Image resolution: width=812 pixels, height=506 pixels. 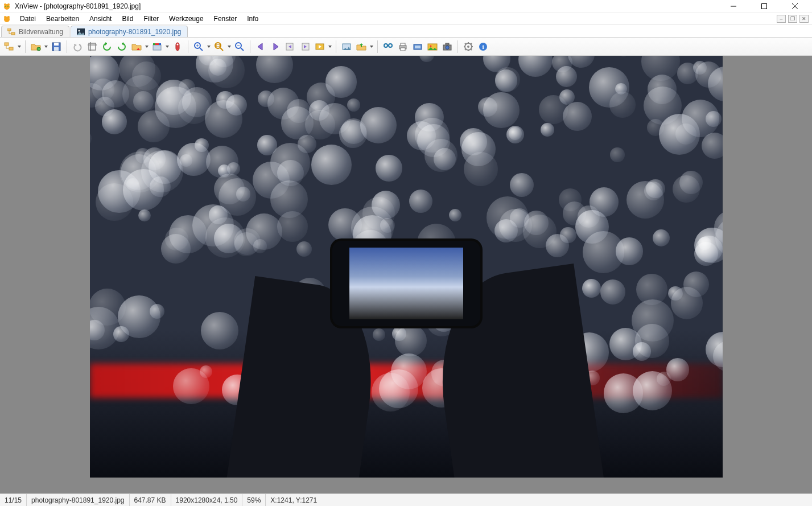 I want to click on menu-datei: Datei, so click(x=28, y=19).